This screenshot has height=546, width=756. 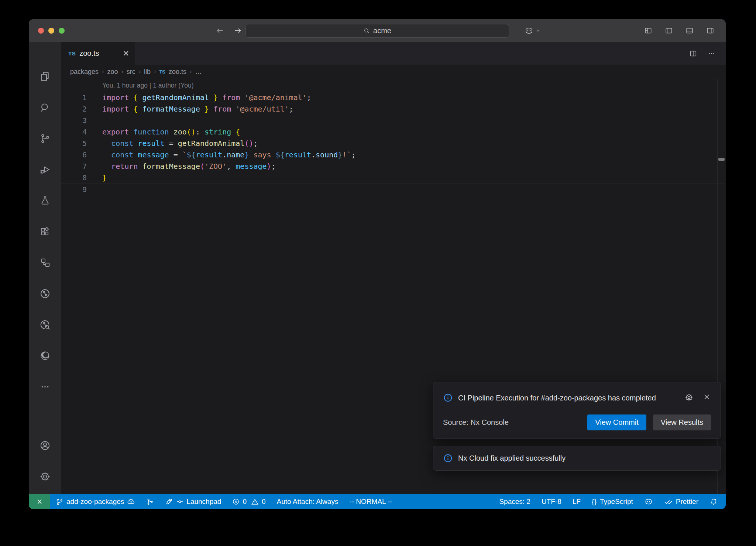 I want to click on vim-mode-item: -- NORMAL --, so click(x=371, y=502).